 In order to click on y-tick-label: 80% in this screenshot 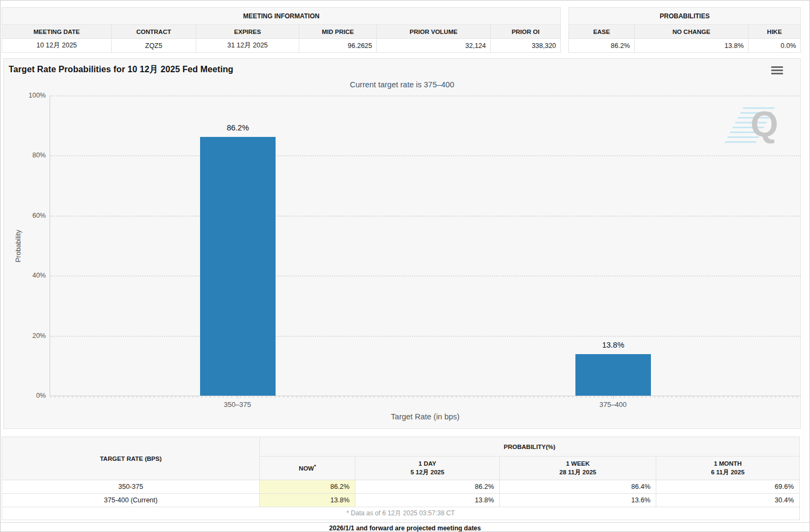, I will do `click(39, 155)`.